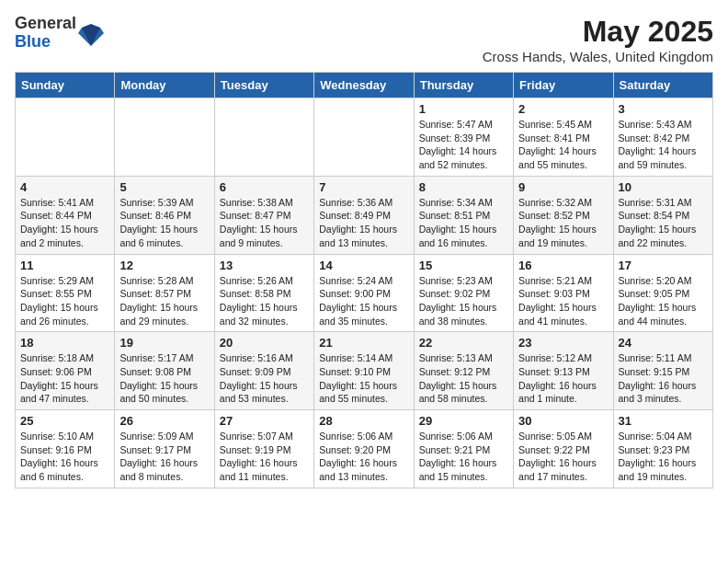 Image resolution: width=728 pixels, height=563 pixels. What do you see at coordinates (364, 86) in the screenshot?
I see `weekday-header-row: SundayMondayTuesdayWednesdayThursdayFrid…` at bounding box center [364, 86].